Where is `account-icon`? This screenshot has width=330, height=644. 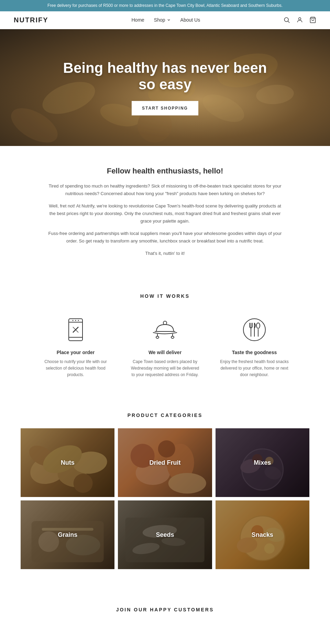 account-icon is located at coordinates (300, 20).